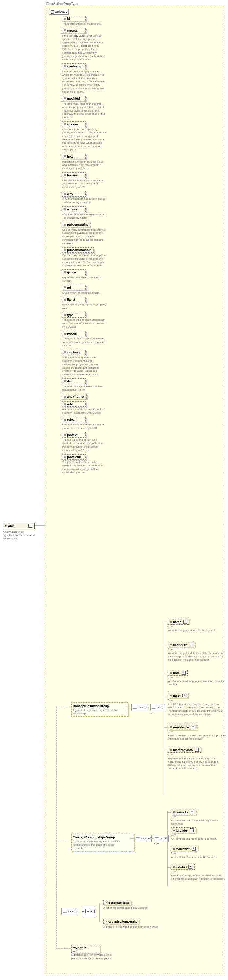  Describe the element at coordinates (87, 396) in the screenshot. I see `attribute-any-other: any ##other` at that location.